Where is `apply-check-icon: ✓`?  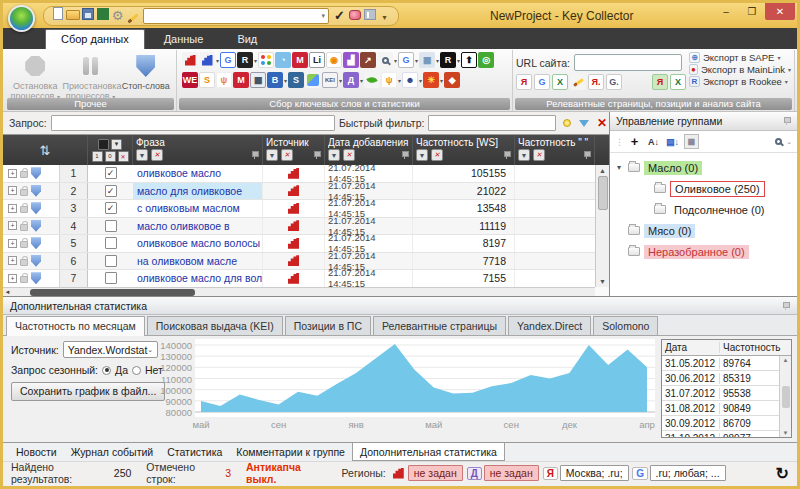 apply-check-icon: ✓ is located at coordinates (340, 15).